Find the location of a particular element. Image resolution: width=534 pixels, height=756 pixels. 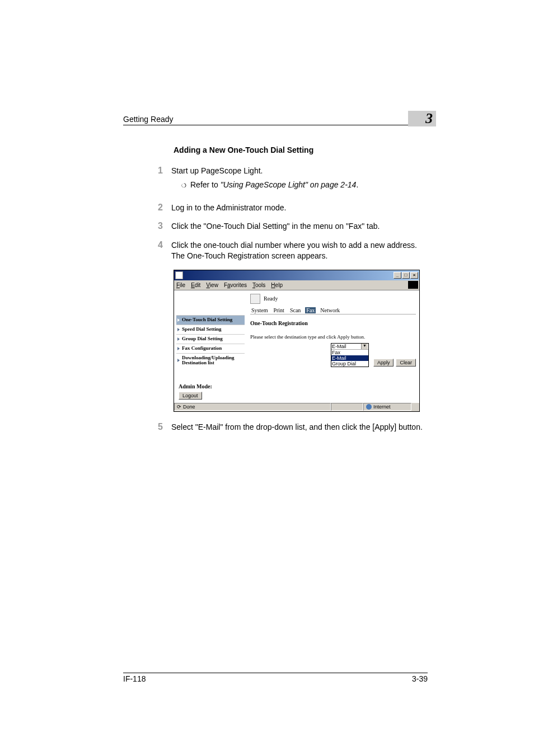

sidebar-item-groupdial: Group Dial Setting is located at coordinates (210, 339).